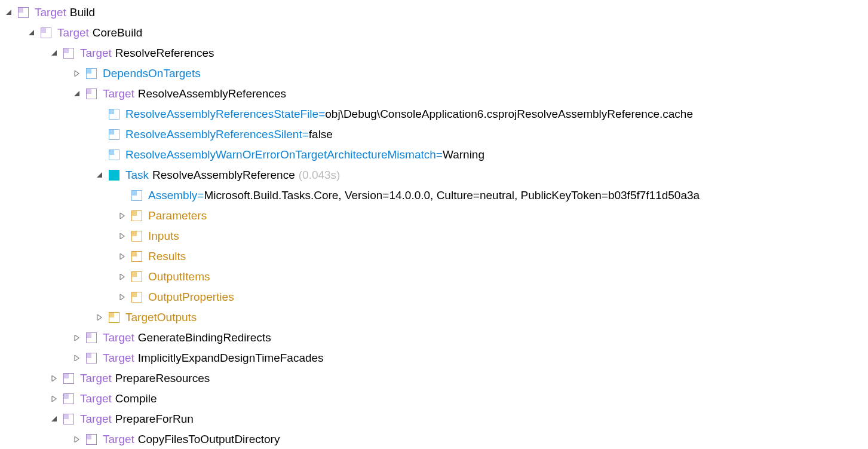 The width and height of the screenshot is (868, 449). Describe the element at coordinates (214, 134) in the screenshot. I see `tree-item-text: ResolveAssemblyReferencesSilent` at that location.